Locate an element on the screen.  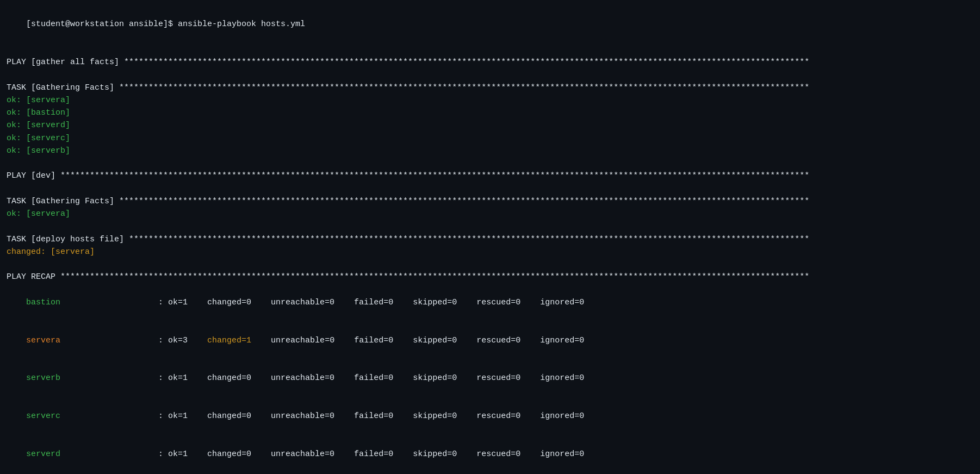
recap-header: PLAY RECAP *****************************… is located at coordinates (490, 277).